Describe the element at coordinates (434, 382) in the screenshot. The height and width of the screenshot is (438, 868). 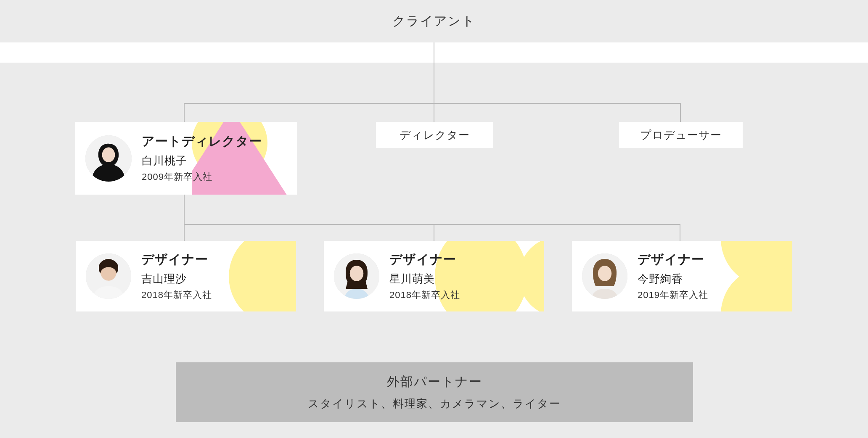
I see `partner-title: 外部パートナー` at that location.